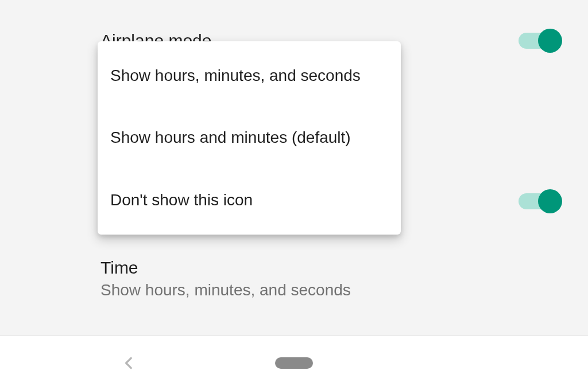 The image size is (588, 390). What do you see at coordinates (249, 200) in the screenshot?
I see `popup-option-hide: Don't show this icon` at bounding box center [249, 200].